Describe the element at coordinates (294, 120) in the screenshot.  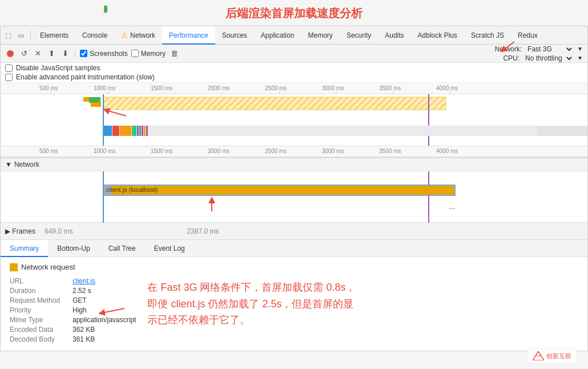
I see `flame-chart` at that location.